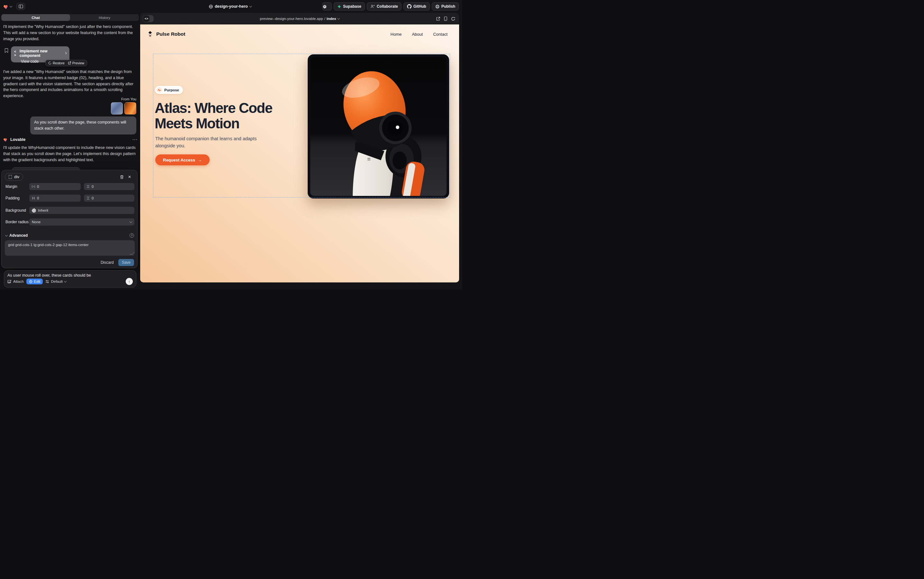  Describe the element at coordinates (440, 34) in the screenshot. I see `nav-link-contact: Contact` at that location.